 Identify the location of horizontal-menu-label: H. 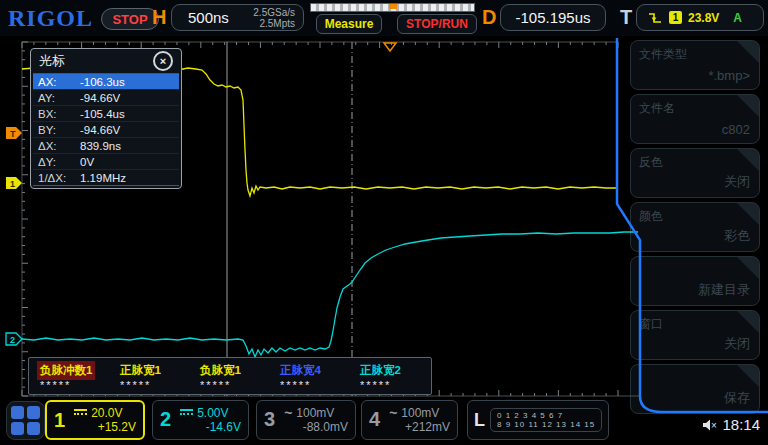
(159, 18).